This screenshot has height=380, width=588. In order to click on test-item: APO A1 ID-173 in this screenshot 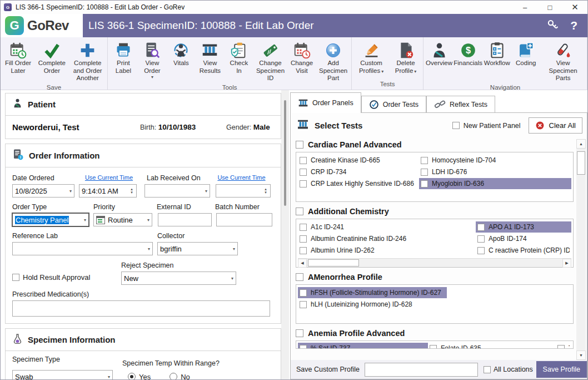, I will do `click(524, 227)`.